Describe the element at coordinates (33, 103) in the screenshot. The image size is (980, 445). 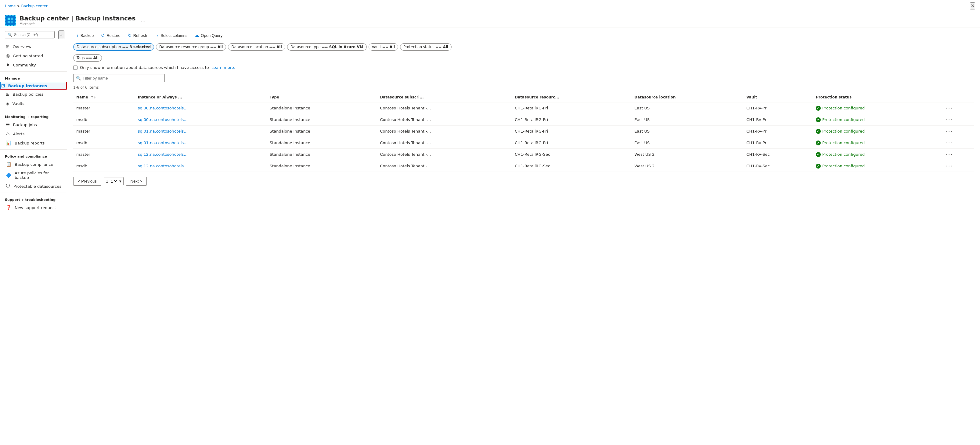
I see `sidebar-item-vaults: ◈ Vaults` at that location.